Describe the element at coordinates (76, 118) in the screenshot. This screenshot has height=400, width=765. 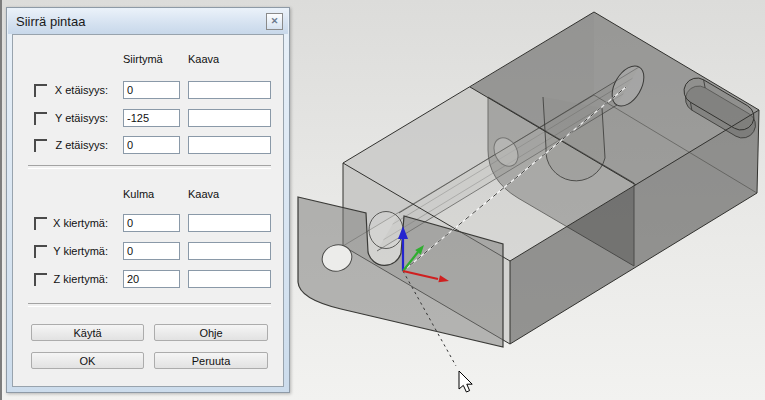
I see `y-distance-label: Y etäisyys:` at that location.